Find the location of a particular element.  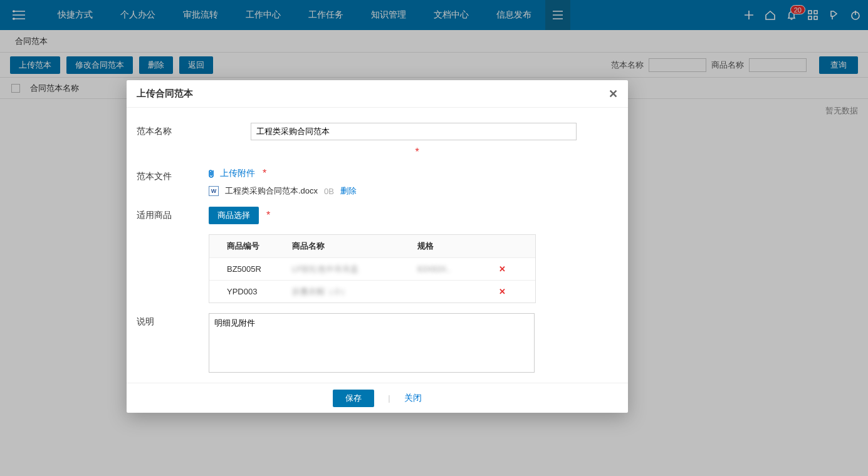

label-name: 范本名称 is located at coordinates (173, 130).